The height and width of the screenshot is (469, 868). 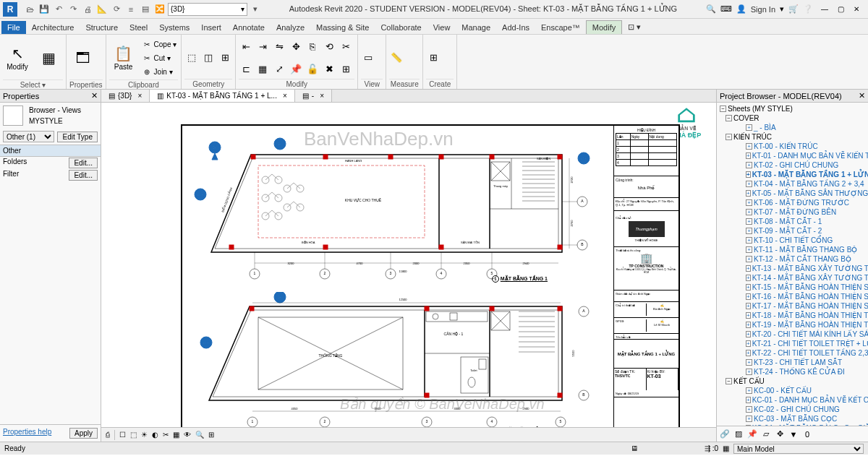 What do you see at coordinates (192, 58) in the screenshot?
I see `geom-1-icon: ⬚` at bounding box center [192, 58].